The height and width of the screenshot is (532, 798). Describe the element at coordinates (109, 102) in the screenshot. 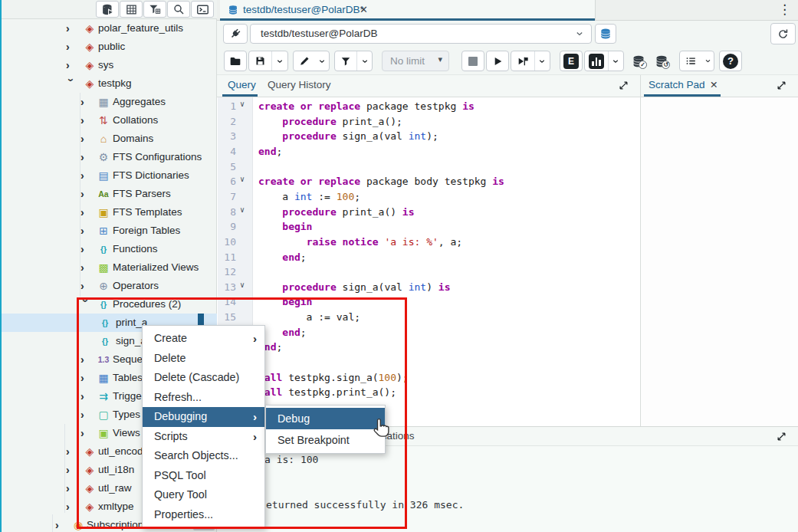

I see `tree-item-aggregates: ›▦Aggregates` at that location.